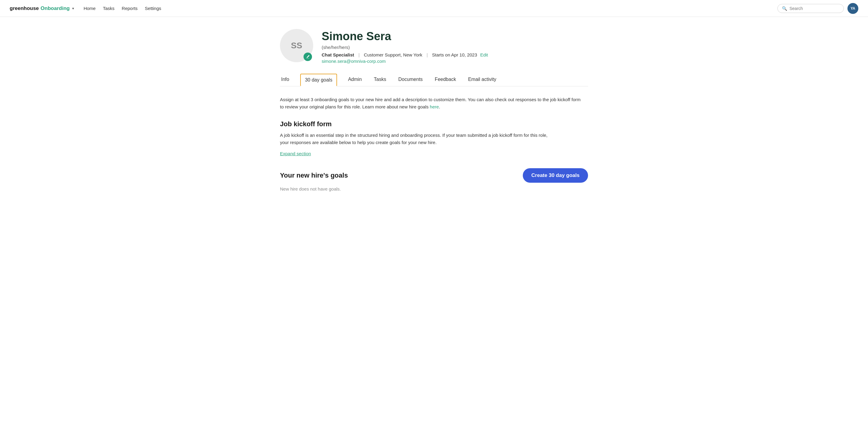  What do you see at coordinates (431, 103) in the screenshot?
I see `description-text: Assign at least 3 onboarding goals to yo…` at bounding box center [431, 103].